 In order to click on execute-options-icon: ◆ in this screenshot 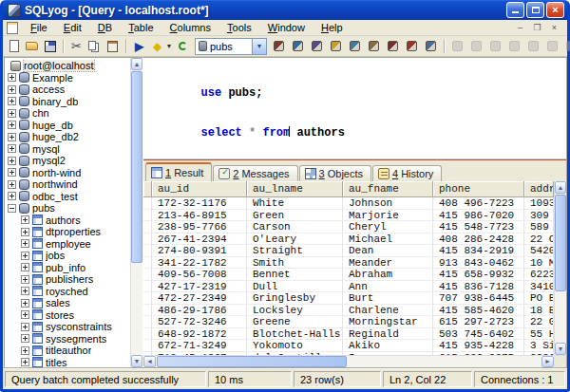, I will do `click(158, 46)`.